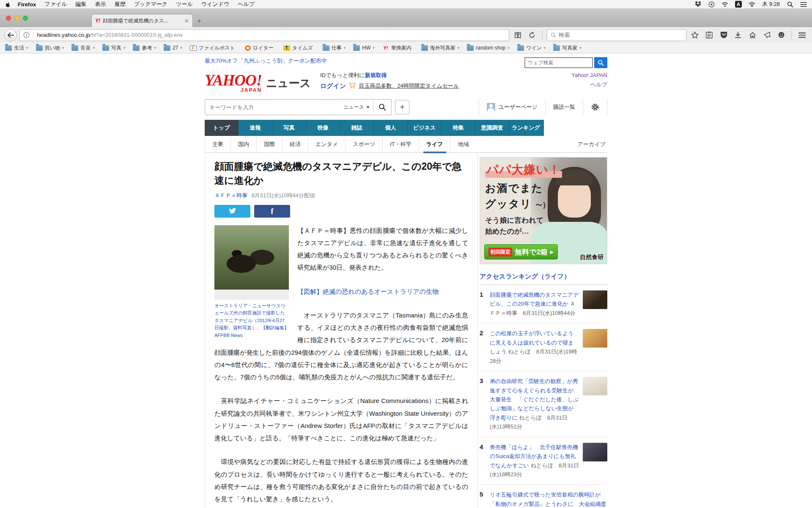 Image resolution: width=812 pixels, height=508 pixels. I want to click on hotspot-icon, so click(725, 4).